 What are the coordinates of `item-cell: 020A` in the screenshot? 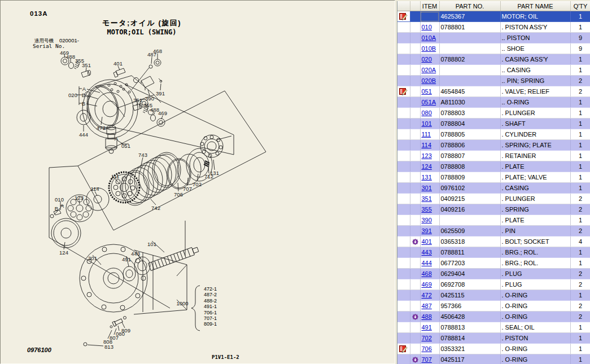 It's located at (430, 70).